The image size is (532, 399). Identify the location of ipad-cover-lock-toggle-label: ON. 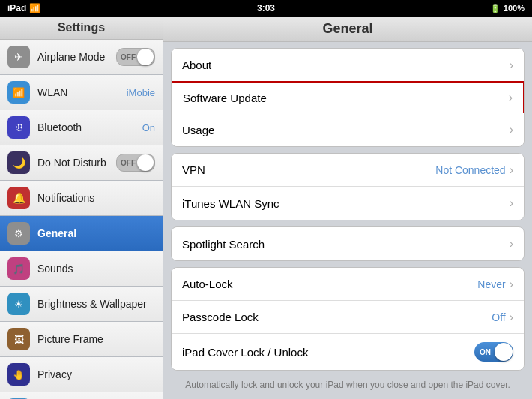
(486, 352).